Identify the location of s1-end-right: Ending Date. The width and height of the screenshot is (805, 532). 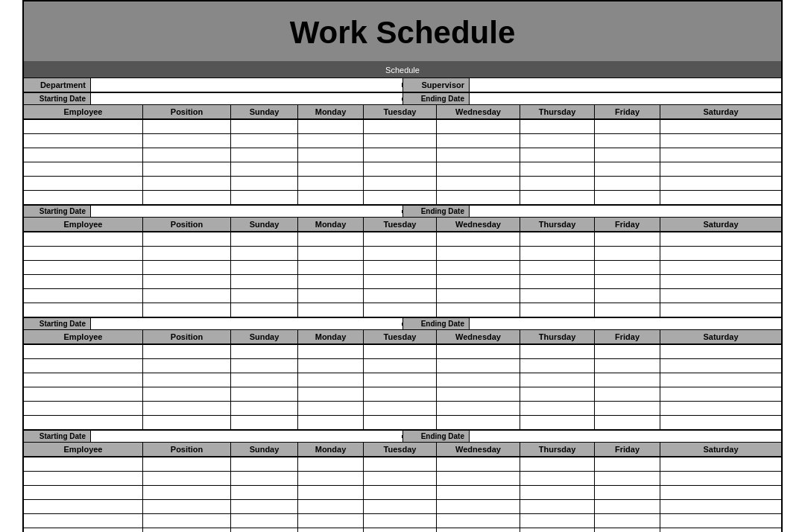
(592, 98).